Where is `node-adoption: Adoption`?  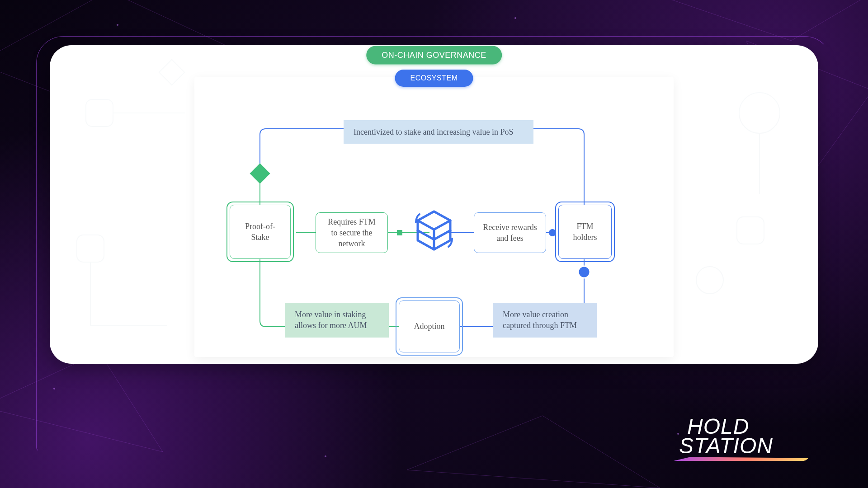
node-adoption: Adoption is located at coordinates (429, 326).